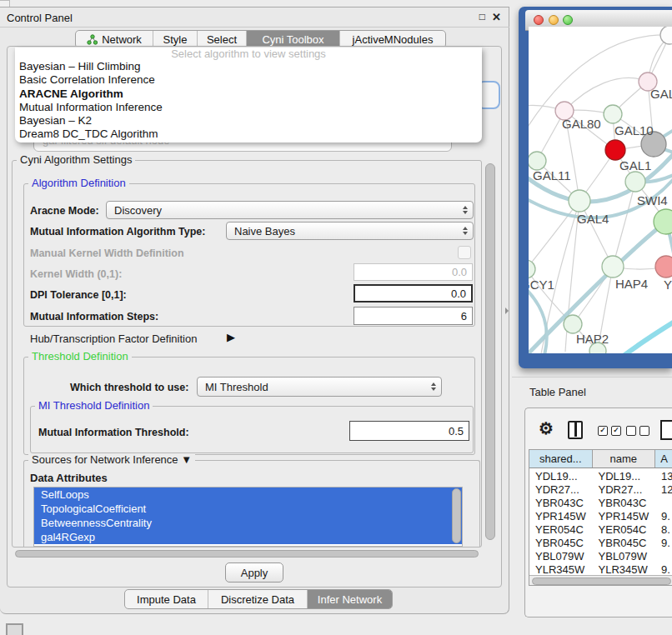 This screenshot has height=635, width=672. What do you see at coordinates (561, 530) in the screenshot?
I see `cell: YER054C` at bounding box center [561, 530].